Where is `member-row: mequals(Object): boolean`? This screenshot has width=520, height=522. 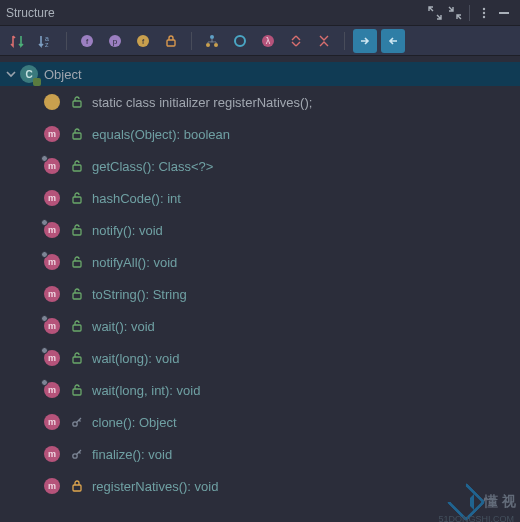 member-row: mequals(Object): boolean is located at coordinates (260, 134).